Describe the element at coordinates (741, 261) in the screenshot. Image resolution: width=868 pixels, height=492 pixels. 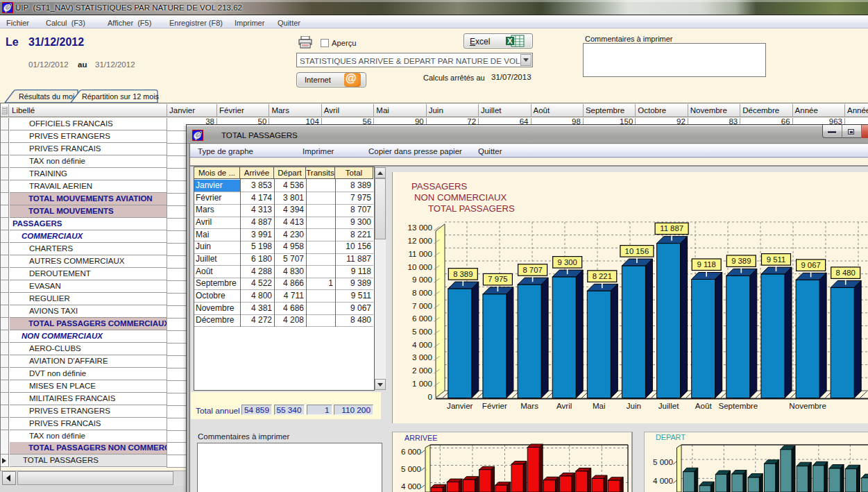
I see `svg-text: 9 389` at that location.